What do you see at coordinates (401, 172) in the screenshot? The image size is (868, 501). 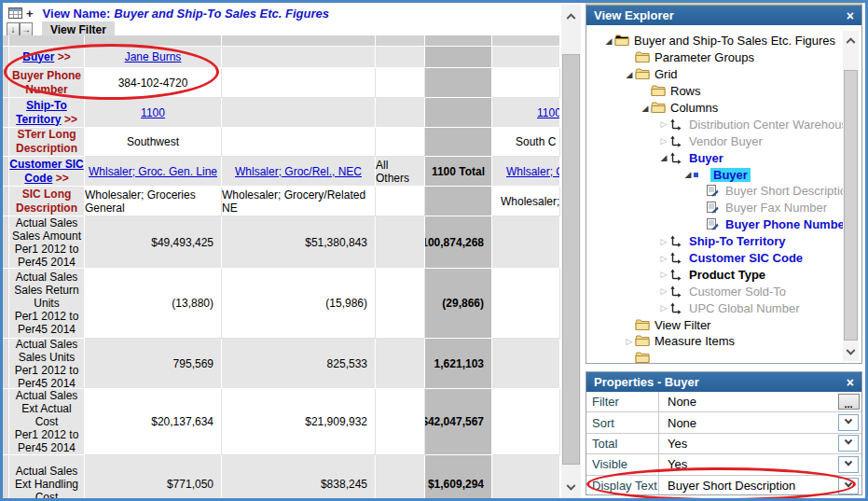 I see `all-others-cell: All Others` at bounding box center [401, 172].